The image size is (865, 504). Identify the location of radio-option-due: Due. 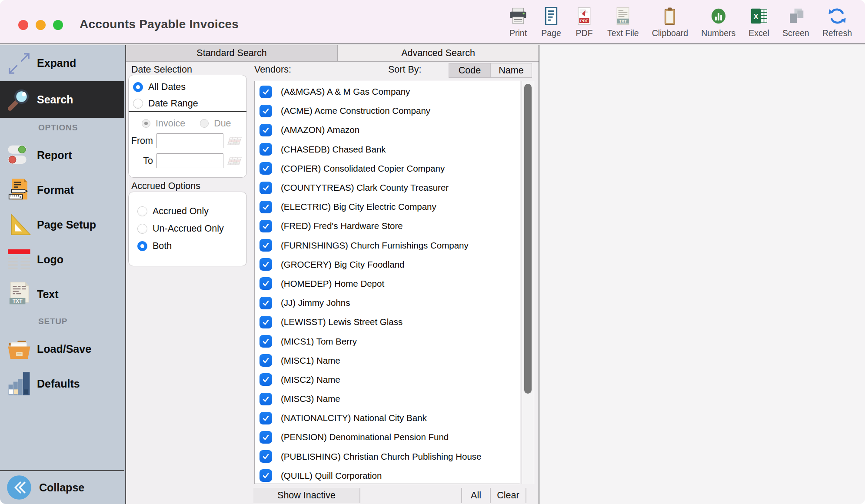
(216, 123).